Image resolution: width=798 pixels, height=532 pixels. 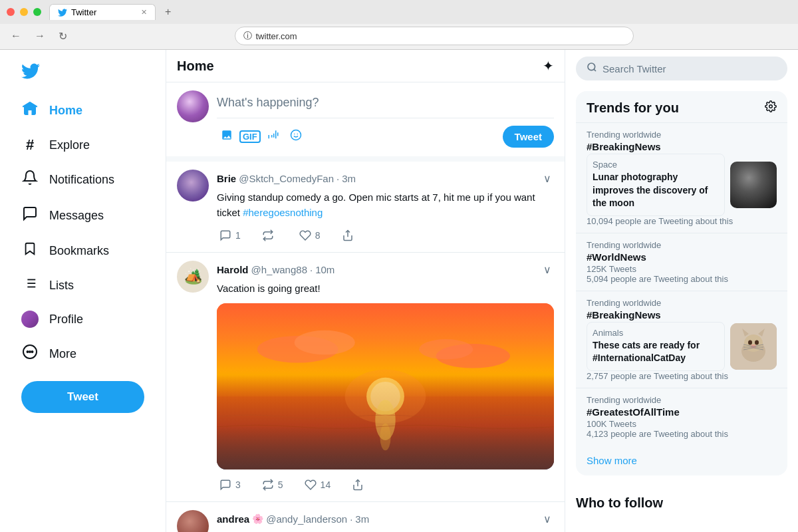 What do you see at coordinates (366, 521) in the screenshot?
I see `tweet-header: andrea 🌸 @andy_landerson · 3m ∨ How many…` at bounding box center [366, 521].